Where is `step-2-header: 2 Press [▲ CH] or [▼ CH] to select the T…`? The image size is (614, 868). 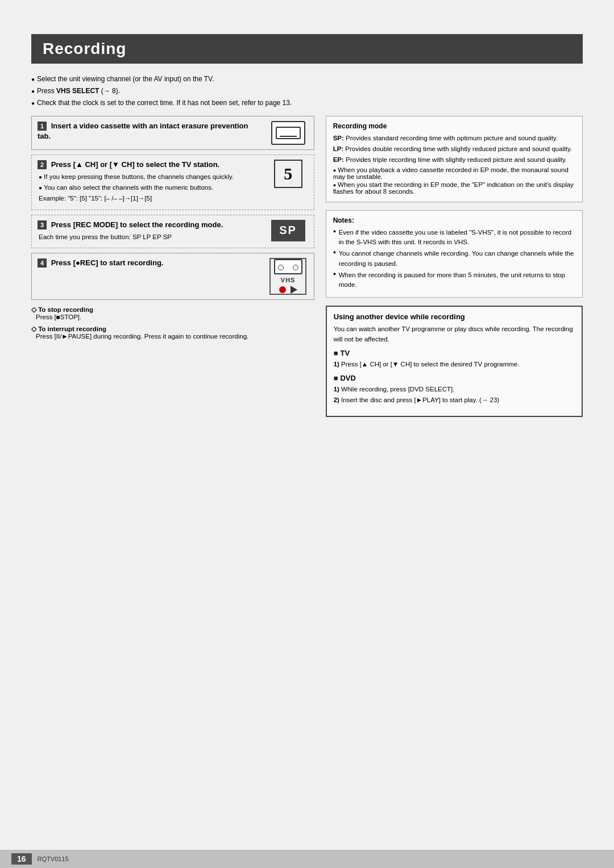 step-2-header: 2 Press [▲ CH] or [▼ CH] to select the T… is located at coordinates (150, 165).